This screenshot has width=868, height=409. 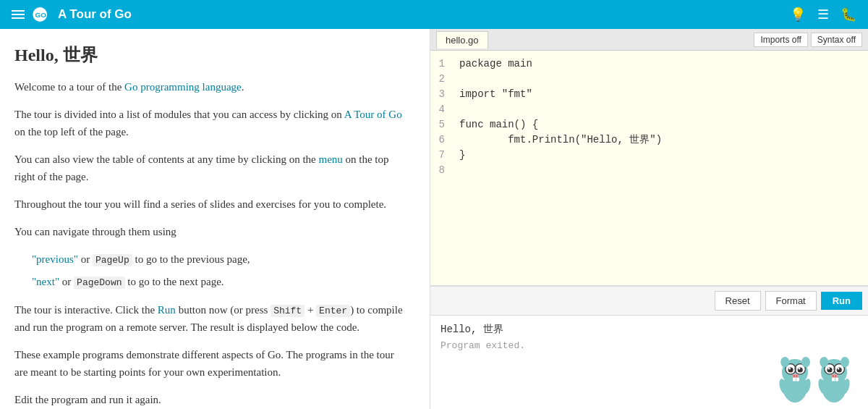 What do you see at coordinates (848, 14) in the screenshot?
I see `bug-icon: 🐛` at bounding box center [848, 14].